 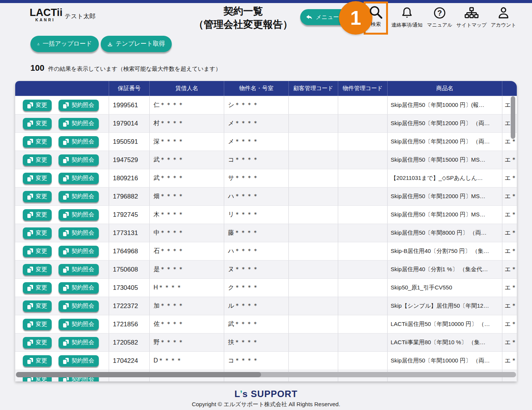 I want to click on table-row: 変更 契約照会 1720582 野＊＊＊＊ 扶＊＊＊＊ LACTii事業用80〔…, so click(x=266, y=342).